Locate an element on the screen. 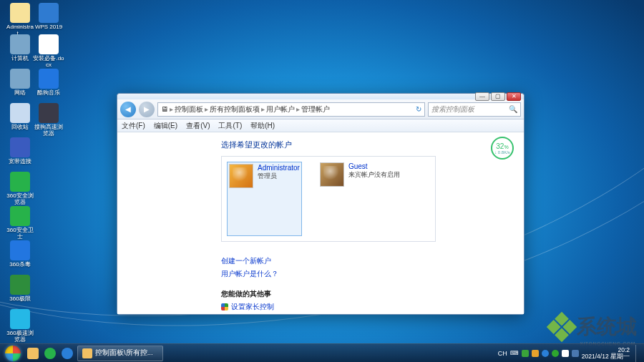 This screenshot has width=644, height=362. search-input: 搜索控制面板 🔍 is located at coordinates (474, 109).